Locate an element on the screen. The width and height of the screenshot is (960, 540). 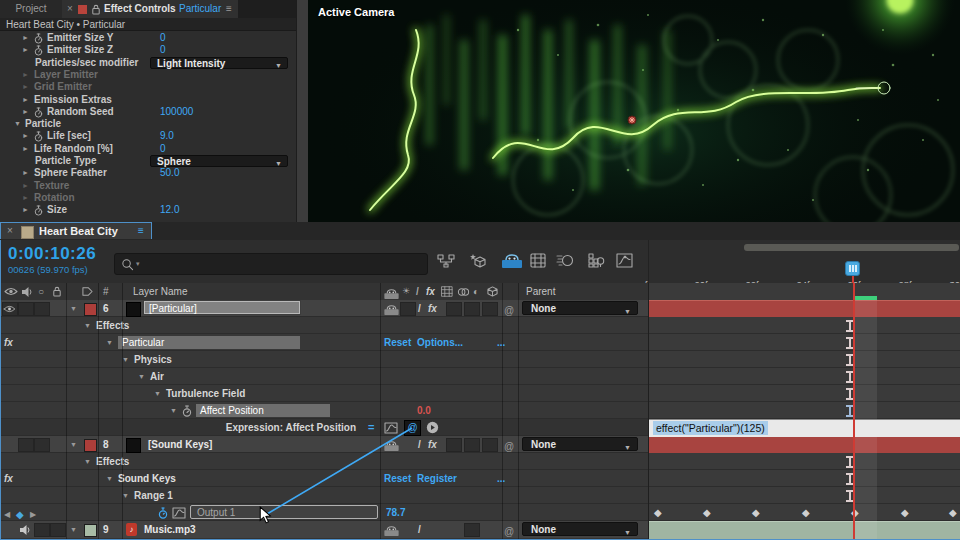
effect-name: Sound Keys is located at coordinates (147, 478).